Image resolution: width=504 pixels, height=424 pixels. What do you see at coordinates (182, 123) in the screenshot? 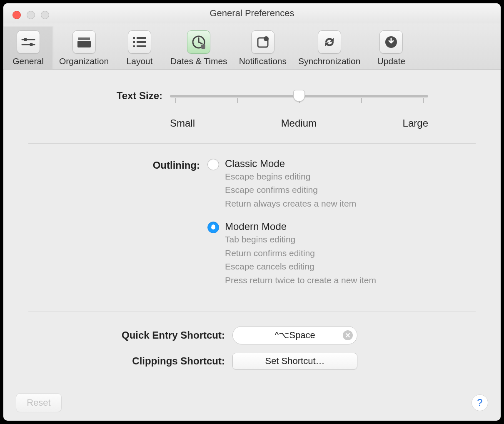
I see `slider-label-small: Small` at bounding box center [182, 123].